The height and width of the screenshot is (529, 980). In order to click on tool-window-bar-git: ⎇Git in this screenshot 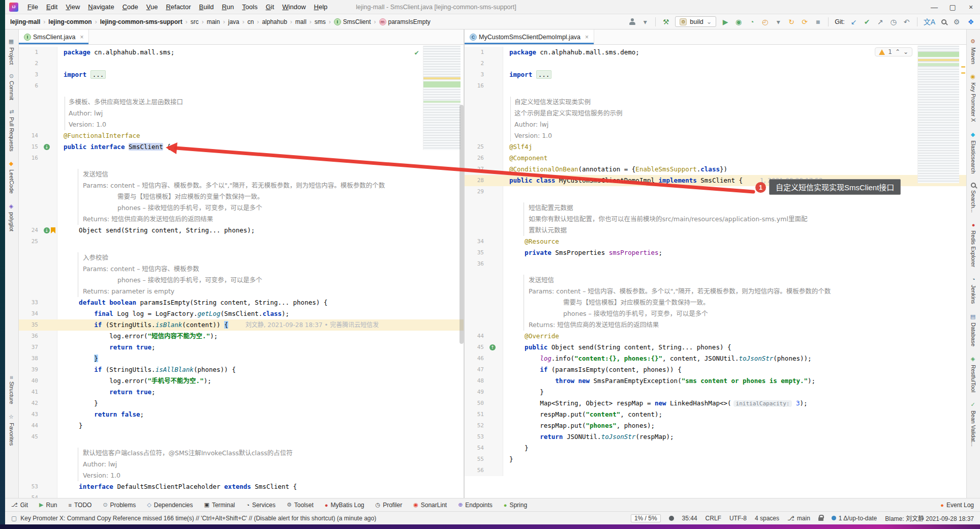, I will do `click(19, 505)`.